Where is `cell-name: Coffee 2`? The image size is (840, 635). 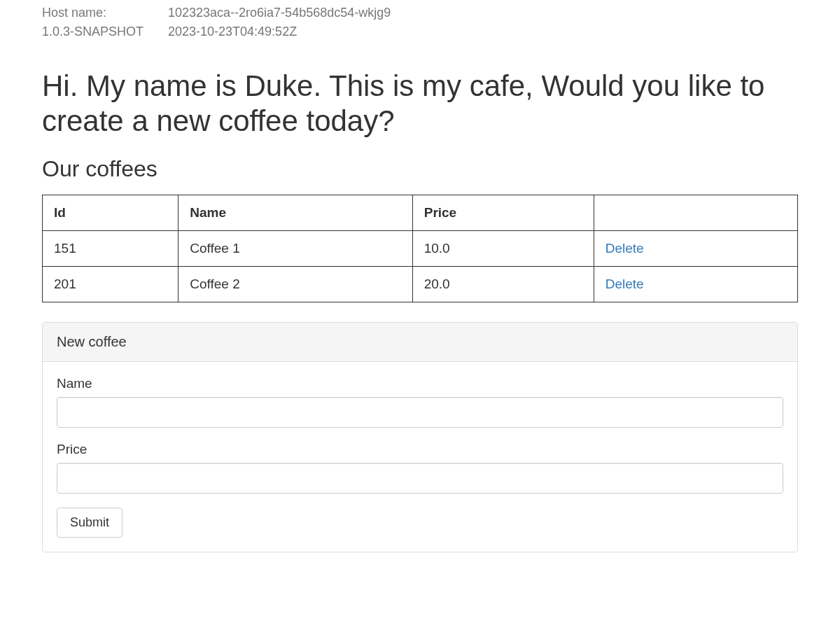
cell-name: Coffee 2 is located at coordinates (295, 284).